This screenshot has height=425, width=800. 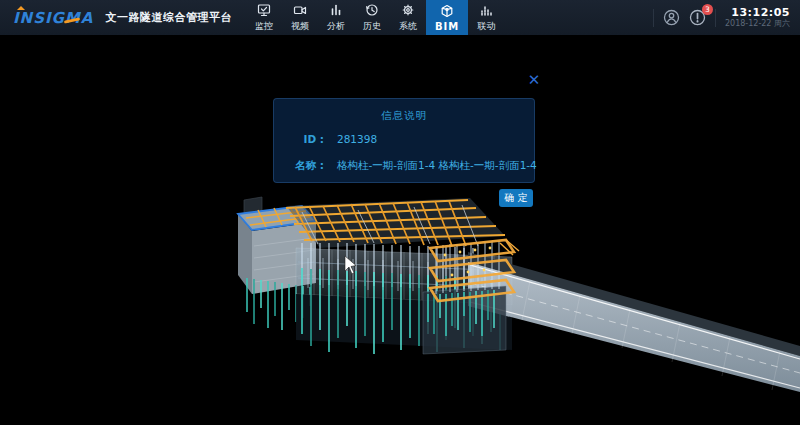 What do you see at coordinates (516, 198) in the screenshot?
I see `confirm-button: 确 定` at bounding box center [516, 198].